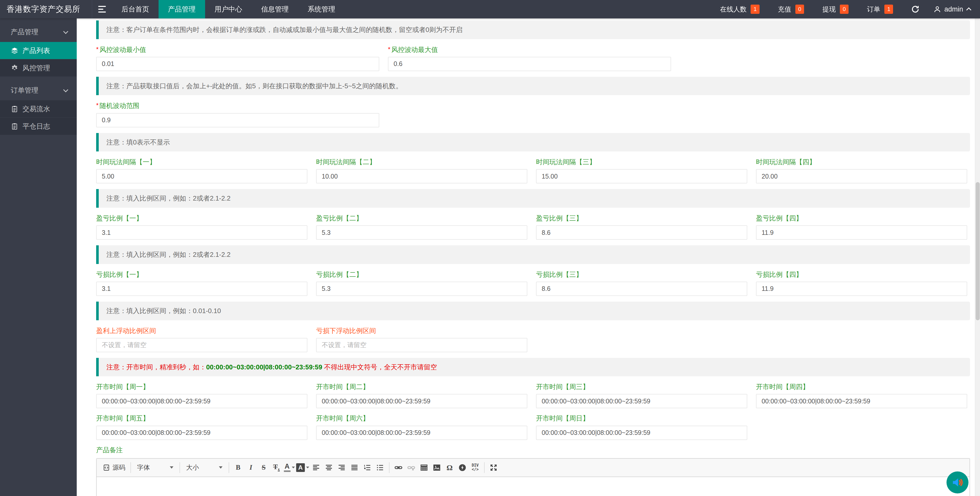 The width and height of the screenshot is (980, 496). What do you see at coordinates (538, 450) in the screenshot?
I see `remark-label: 产品备注` at bounding box center [538, 450].